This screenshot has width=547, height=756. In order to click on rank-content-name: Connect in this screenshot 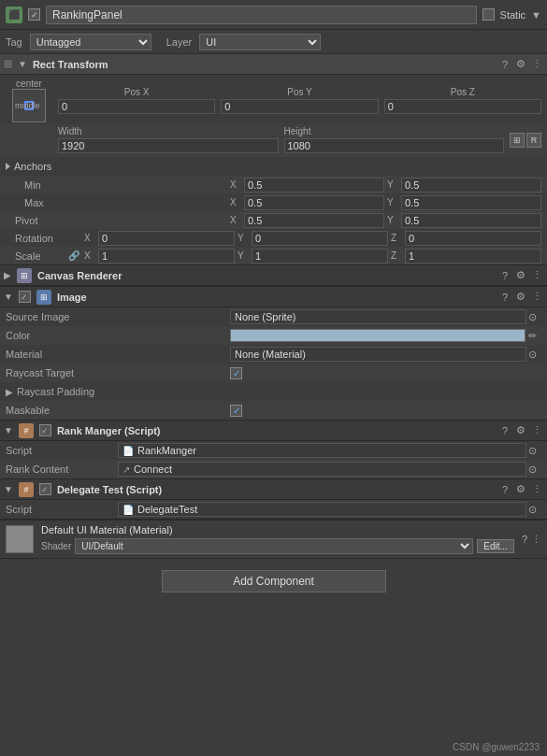, I will do `click(153, 469)`.